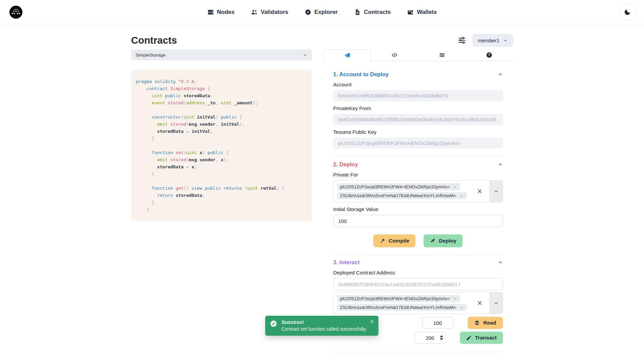 This screenshot has height=353, width=644. I want to click on initial-storage-label: Initial Storage Value, so click(418, 209).